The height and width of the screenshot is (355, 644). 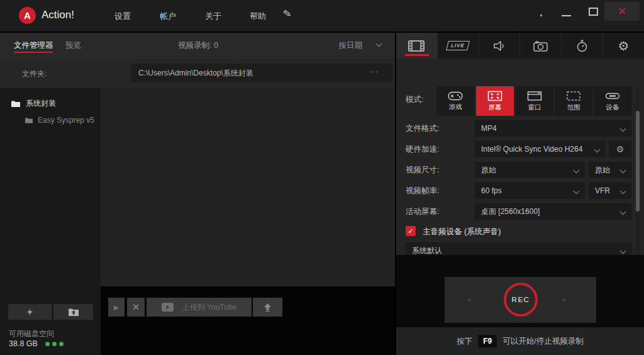 I want to click on stopwatch-icon, so click(x=582, y=46).